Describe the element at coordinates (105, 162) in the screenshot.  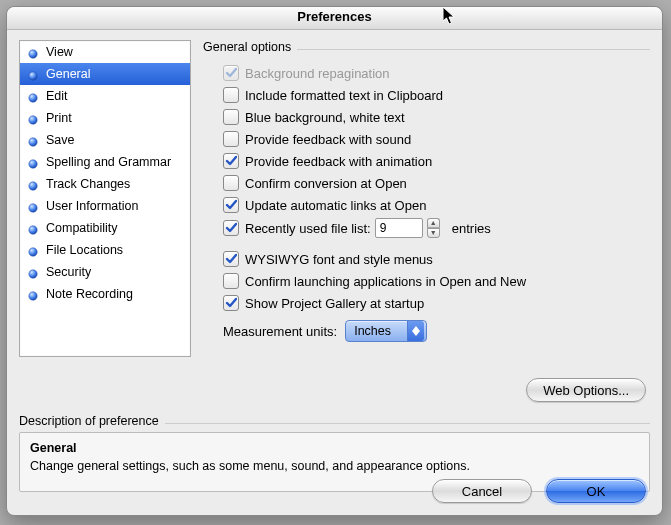
I see `sidebar-item-spelling-and-grammar: Spelling and Grammar` at that location.